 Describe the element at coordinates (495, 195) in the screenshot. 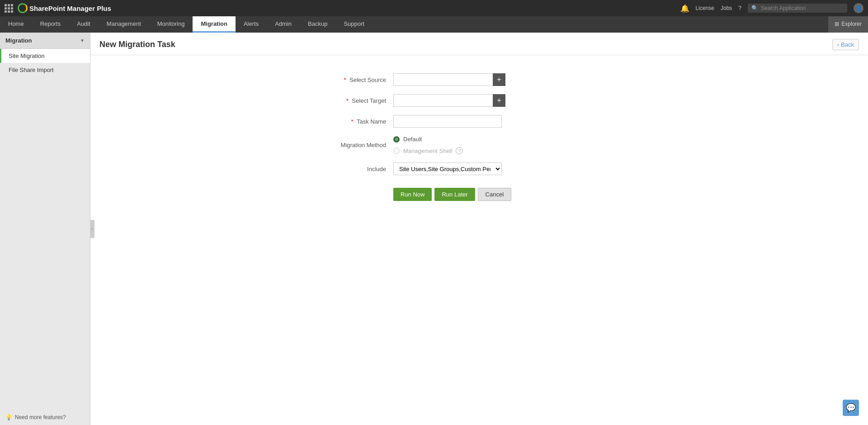

I see `cancel-button: Cancel` at that location.